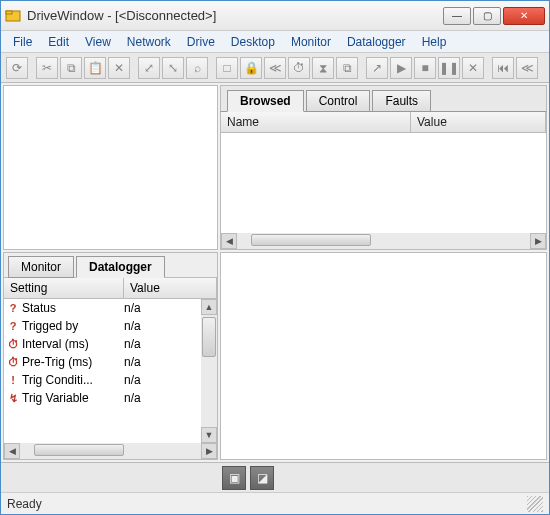 The width and height of the screenshot is (550, 515). I want to click on bottom-button: ▣, so click(234, 478).